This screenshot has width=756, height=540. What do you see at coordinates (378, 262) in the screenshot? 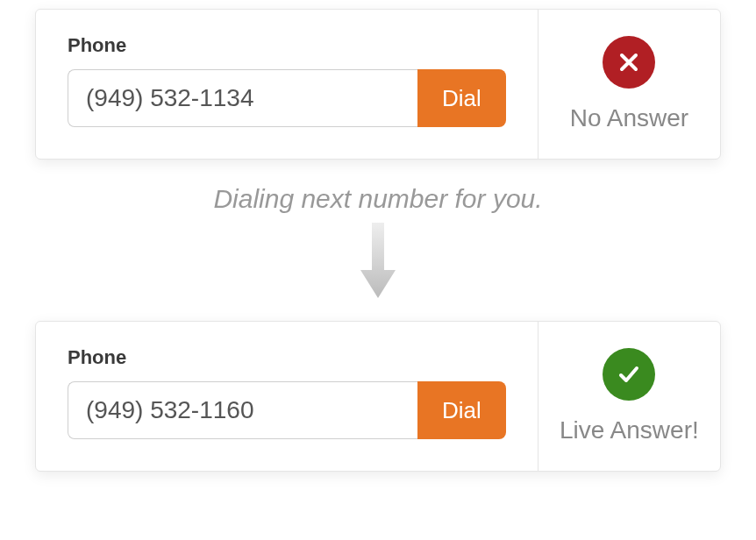
I see `arrow-down-icon` at bounding box center [378, 262].